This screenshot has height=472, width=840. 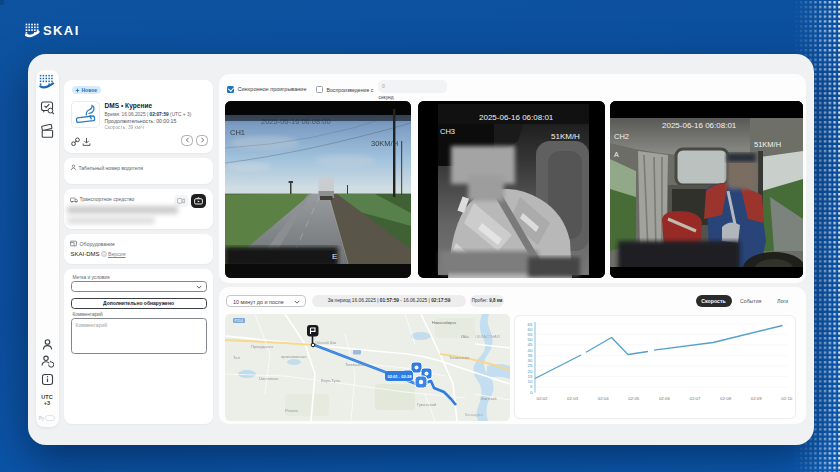 What do you see at coordinates (334, 256) in the screenshot?
I see `svg-text: E` at bounding box center [334, 256].